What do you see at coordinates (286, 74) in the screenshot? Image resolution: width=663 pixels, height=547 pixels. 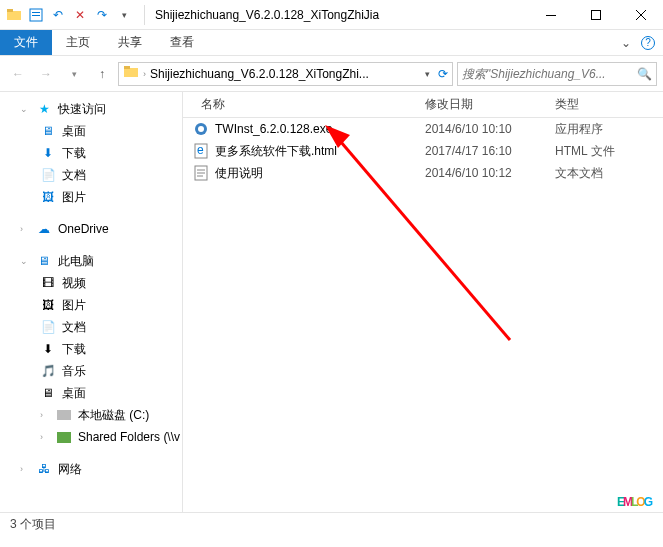 I see `breadcrumb: Shijiezhichuang_V6.2.0.128_XiTongZhi...` at bounding box center [286, 74].